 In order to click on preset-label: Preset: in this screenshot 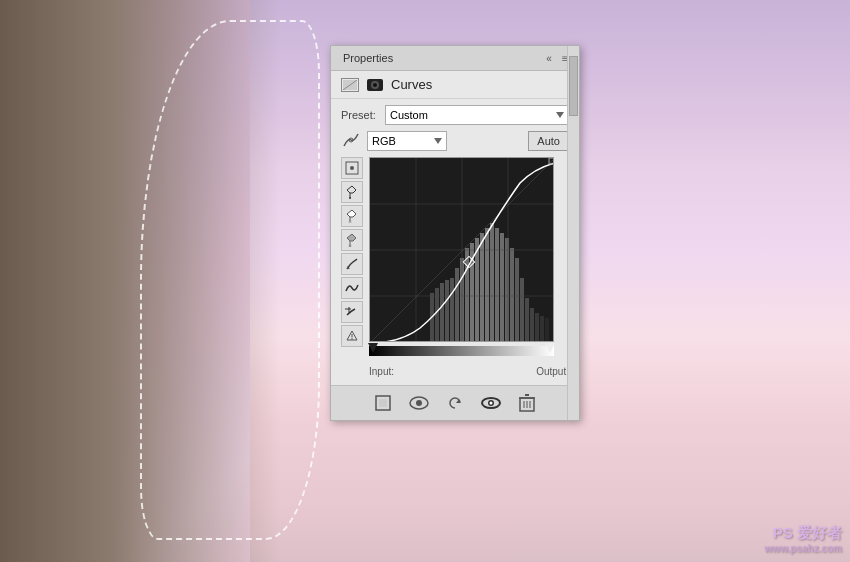, I will do `click(360, 115)`.